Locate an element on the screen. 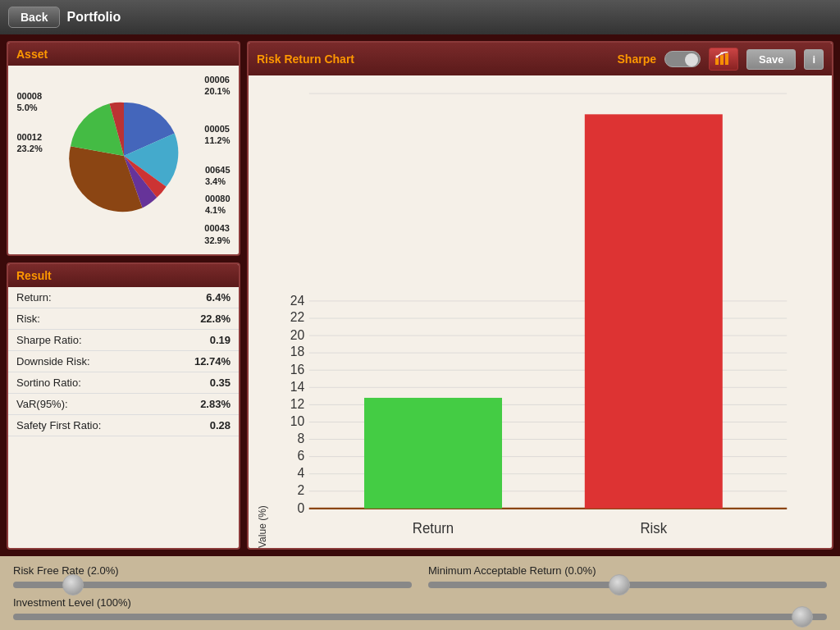 The width and height of the screenshot is (840, 630). chart-icon-button is located at coordinates (724, 59).